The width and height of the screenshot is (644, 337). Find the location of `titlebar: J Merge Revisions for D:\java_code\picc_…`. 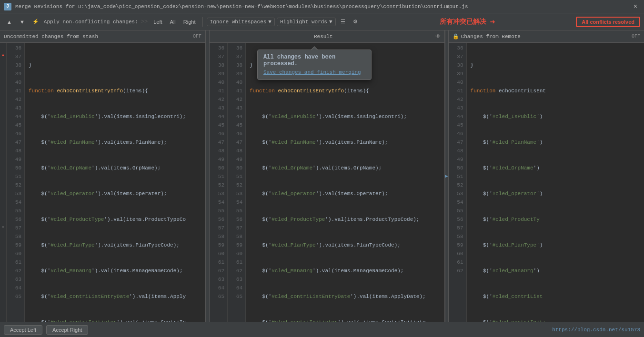

titlebar: J Merge Revisions for D:\java_code\picc_… is located at coordinates (322, 7).